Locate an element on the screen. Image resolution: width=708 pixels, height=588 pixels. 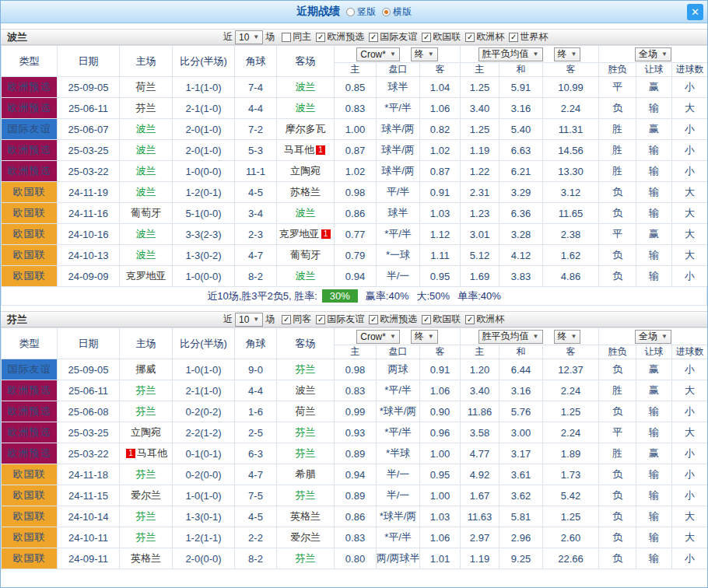
home-team-name: 葡萄牙 is located at coordinates (146, 213).